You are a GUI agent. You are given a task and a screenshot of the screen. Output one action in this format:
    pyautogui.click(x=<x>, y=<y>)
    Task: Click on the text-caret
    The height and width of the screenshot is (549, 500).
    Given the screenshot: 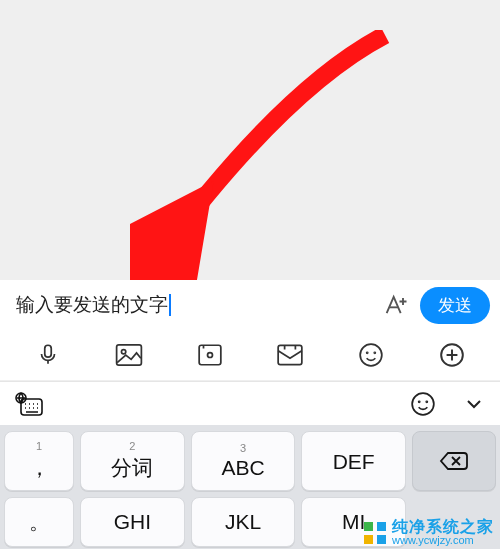 What is the action you would take?
    pyautogui.click(x=170, y=305)
    